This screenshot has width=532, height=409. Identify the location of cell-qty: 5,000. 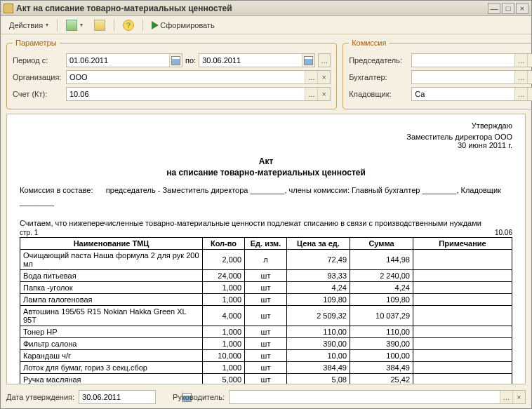
(224, 380).